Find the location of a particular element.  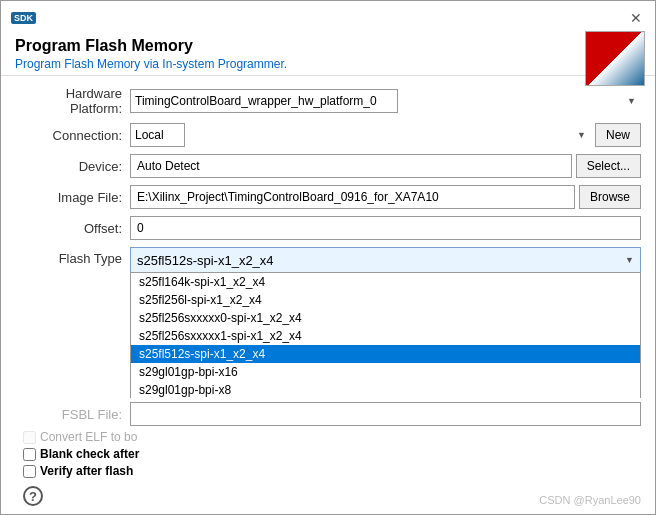

device-row: Device: Select... is located at coordinates (328, 166).